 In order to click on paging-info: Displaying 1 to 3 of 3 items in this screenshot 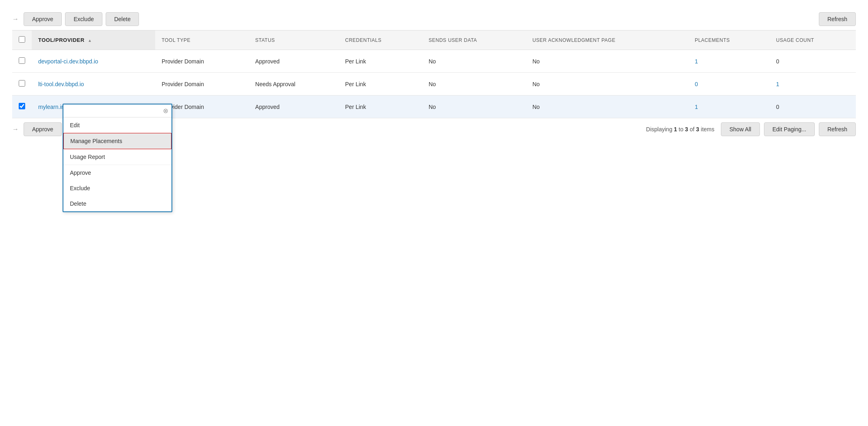, I will do `click(680, 129)`.